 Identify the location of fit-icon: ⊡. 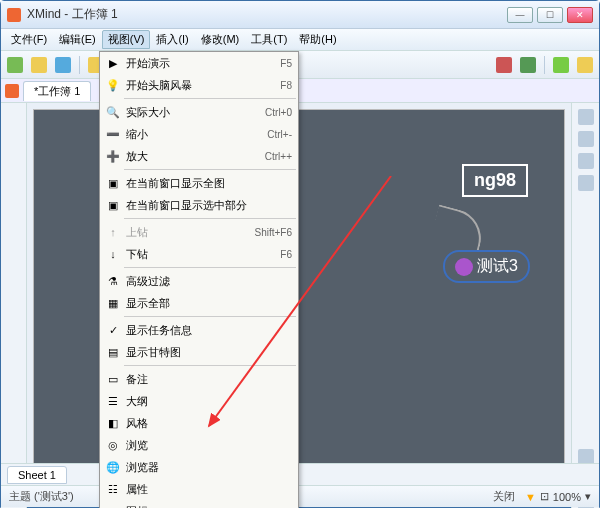
(544, 496).